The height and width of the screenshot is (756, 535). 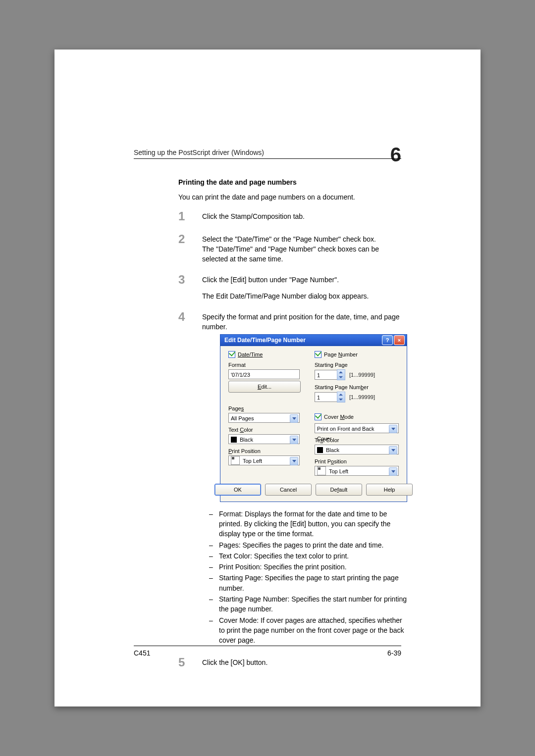 What do you see at coordinates (265, 387) in the screenshot?
I see `edit-button: Edit...` at bounding box center [265, 387].